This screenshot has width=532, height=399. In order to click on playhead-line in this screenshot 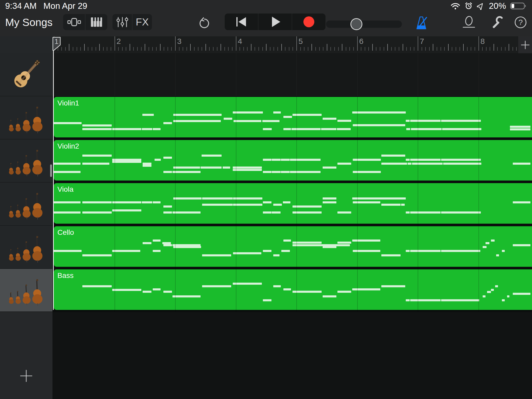, I will do `click(54, 180)`.